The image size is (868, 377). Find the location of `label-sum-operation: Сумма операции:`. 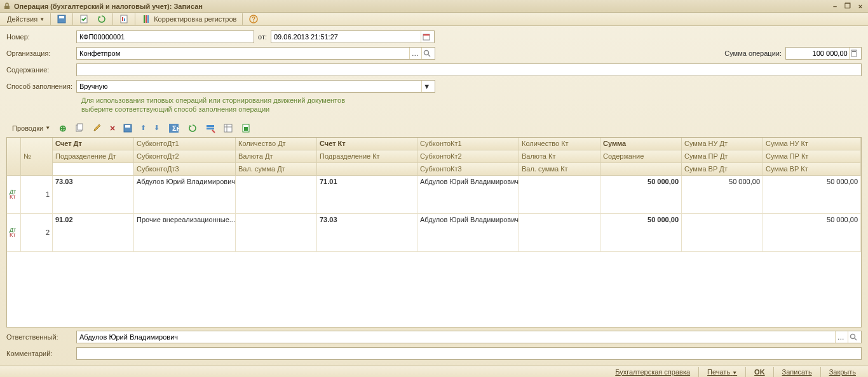

label-sum-operation: Сумма операции: is located at coordinates (753, 53).